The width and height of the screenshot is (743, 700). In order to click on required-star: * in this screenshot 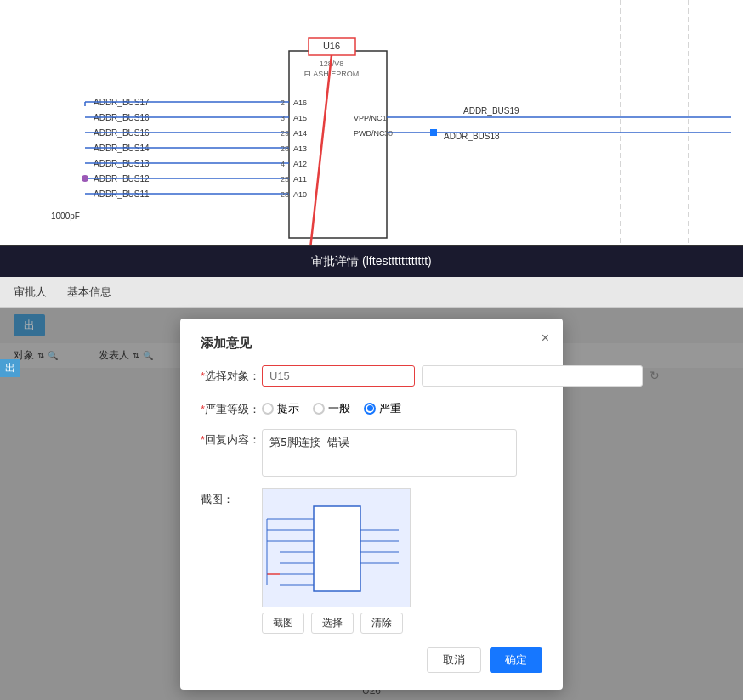, I will do `click(202, 375)`.